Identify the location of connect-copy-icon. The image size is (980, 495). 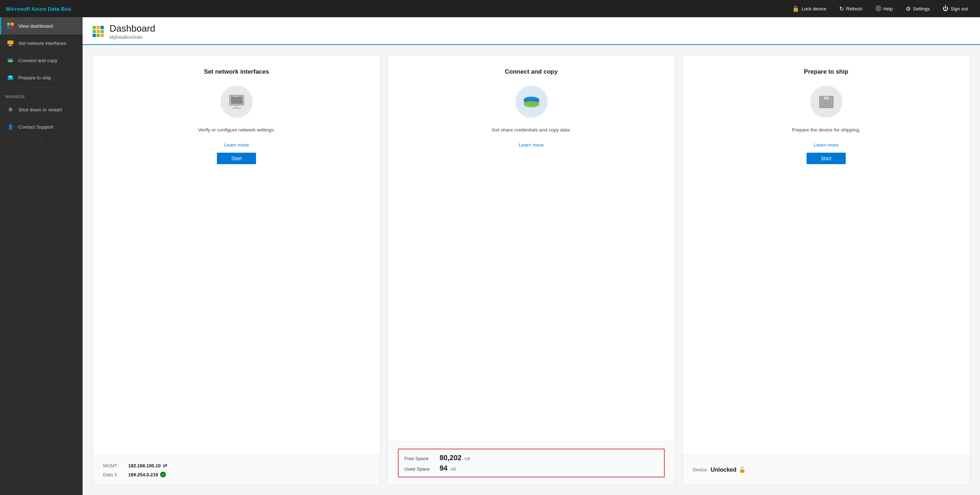
(11, 60).